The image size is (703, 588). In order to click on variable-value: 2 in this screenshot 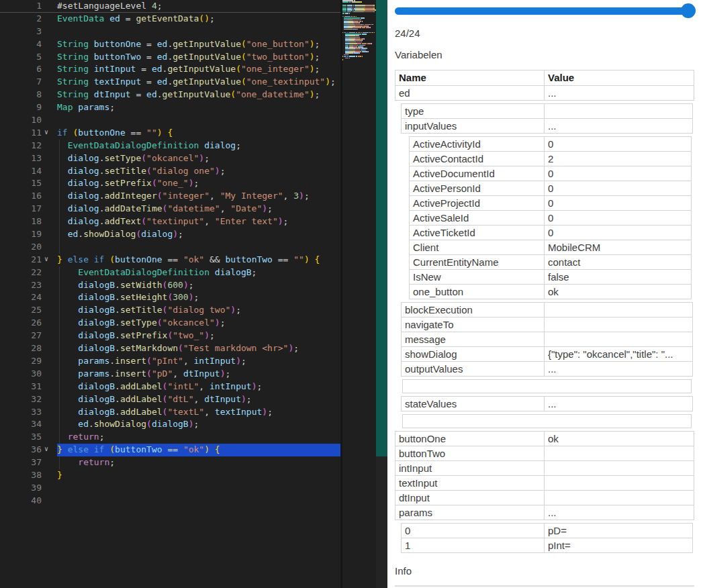, I will do `click(618, 158)`.